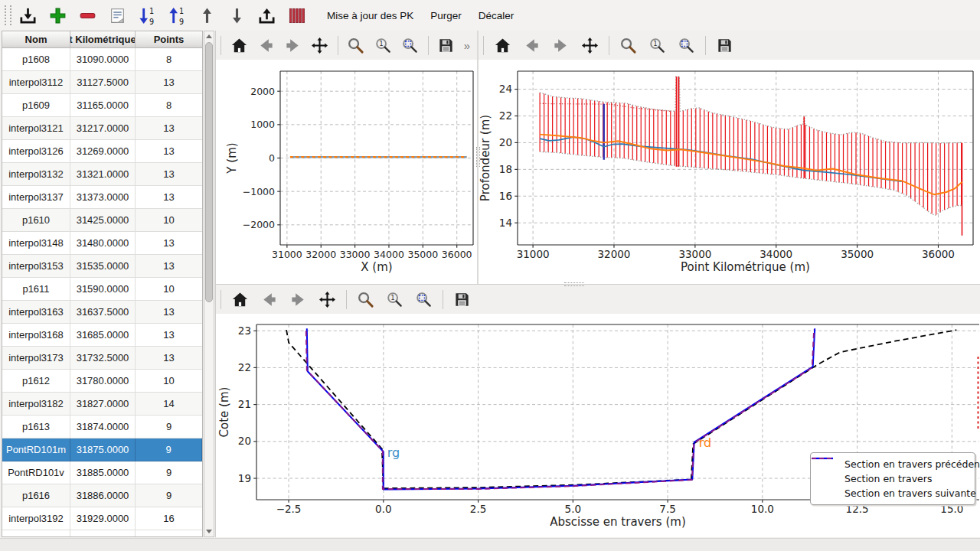 This screenshot has width=980, height=551. I want to click on save-icon, so click(446, 46).